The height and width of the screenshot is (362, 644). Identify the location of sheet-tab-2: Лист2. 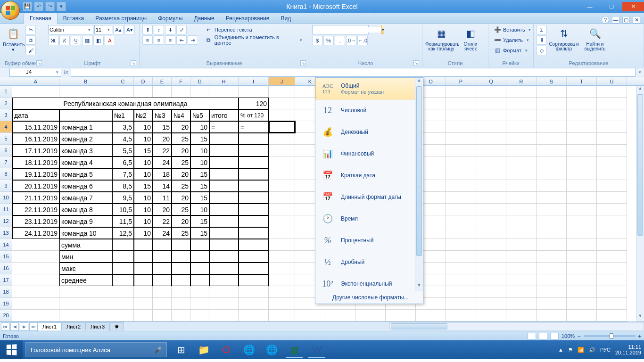
(74, 326).